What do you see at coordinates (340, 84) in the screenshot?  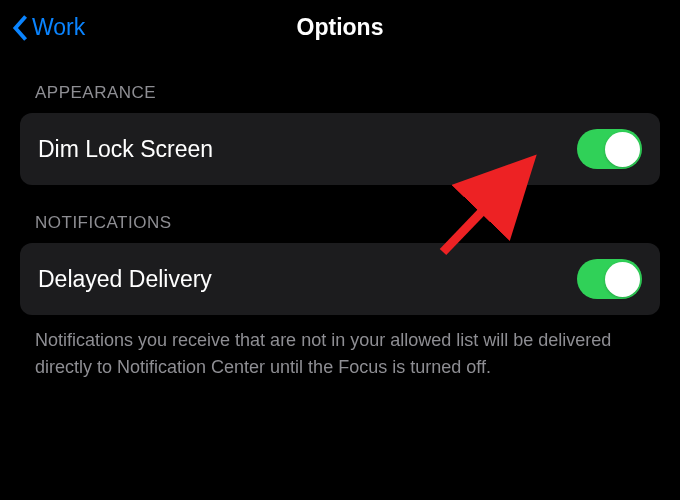 I see `appearance-section-header: APPEARANCE` at bounding box center [340, 84].